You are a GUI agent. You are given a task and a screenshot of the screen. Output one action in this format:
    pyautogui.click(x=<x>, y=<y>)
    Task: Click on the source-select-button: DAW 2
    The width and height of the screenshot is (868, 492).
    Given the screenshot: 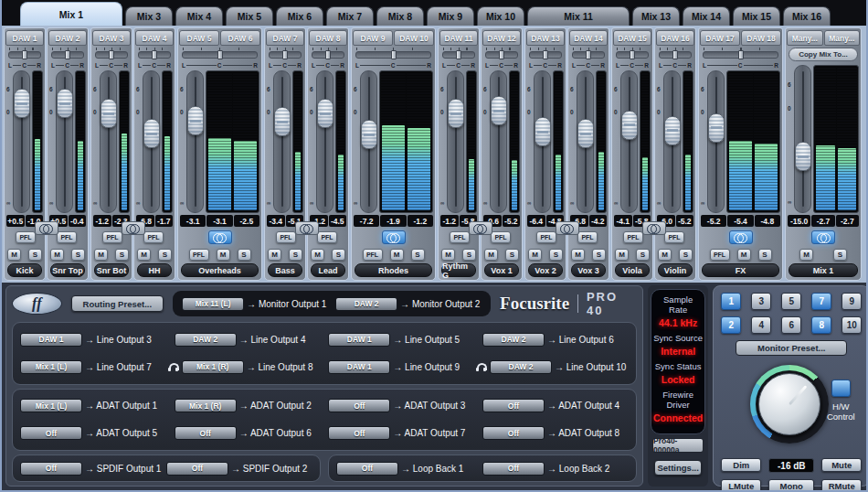 What is the action you would take?
    pyautogui.click(x=68, y=38)
    